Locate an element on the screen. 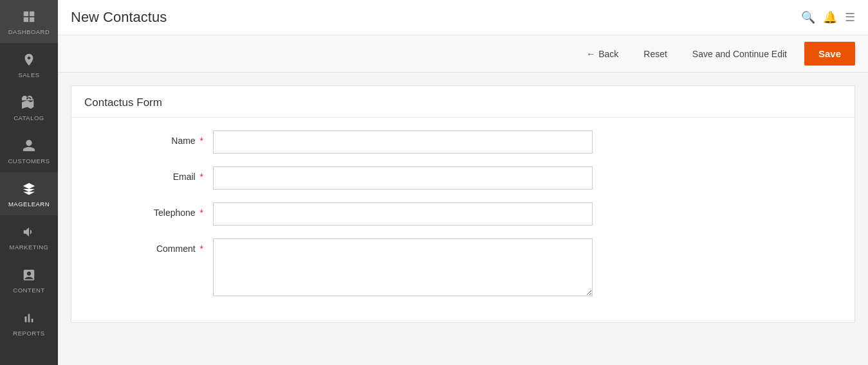 Image resolution: width=868 pixels, height=365 pixels. comment-required-star: * is located at coordinates (202, 249).